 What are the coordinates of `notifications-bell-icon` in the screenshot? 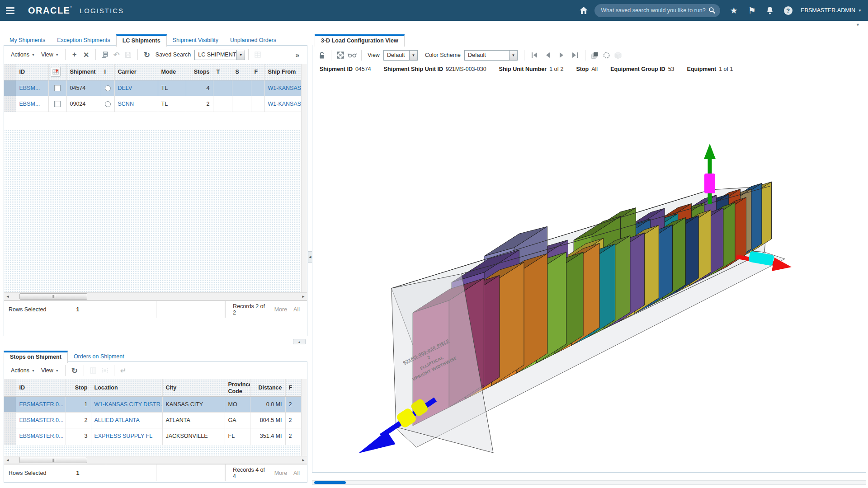 It's located at (770, 10).